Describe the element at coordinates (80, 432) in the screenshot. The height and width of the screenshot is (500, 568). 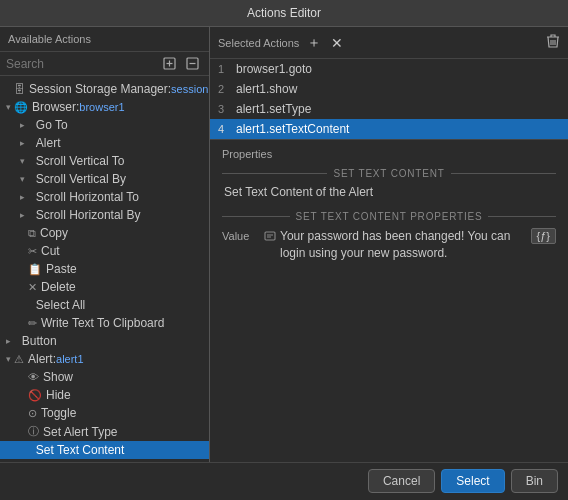
I see `tree-item-label: Set Alert Type` at that location.